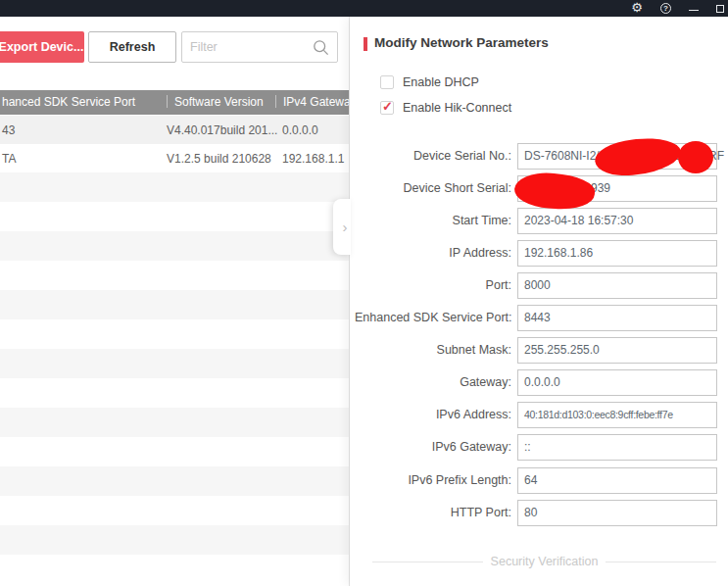 The image size is (728, 586). What do you see at coordinates (433, 221) in the screenshot?
I see `field-label-start-time: Start Time:` at bounding box center [433, 221].